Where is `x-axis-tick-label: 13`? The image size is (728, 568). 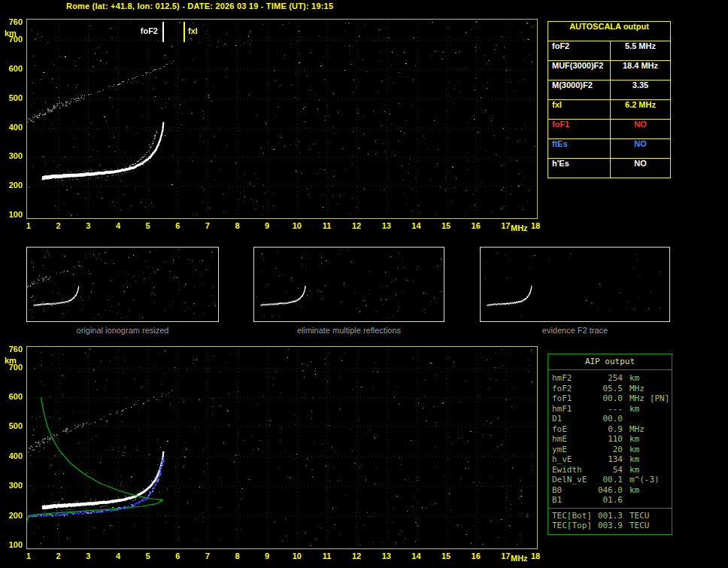 x-axis-tick-label: 13 is located at coordinates (387, 226).